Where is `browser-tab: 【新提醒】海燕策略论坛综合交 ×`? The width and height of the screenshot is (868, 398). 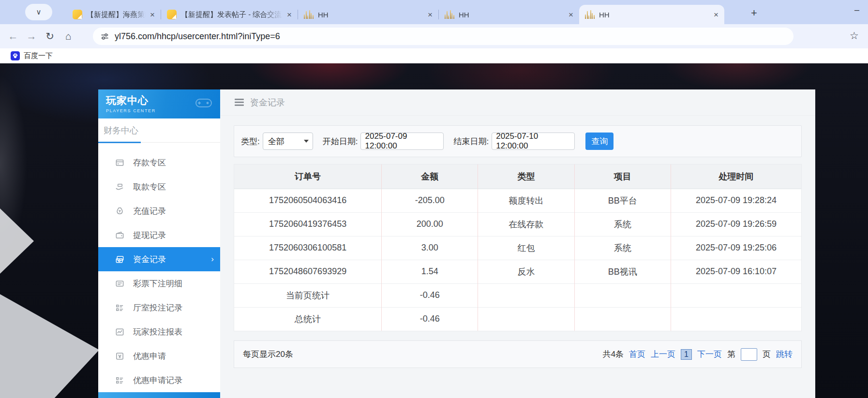 browser-tab: 【新提醒】海燕策略论坛综合交 × is located at coordinates (114, 15).